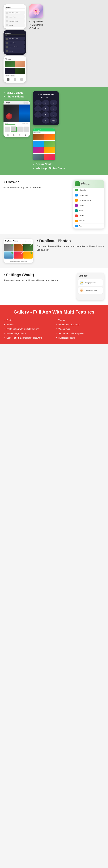 This screenshot has height=868, width=108. Describe the element at coordinates (15, 13) in the screenshot. I see `menu-collage-light: Make Collage Photo` at that location.